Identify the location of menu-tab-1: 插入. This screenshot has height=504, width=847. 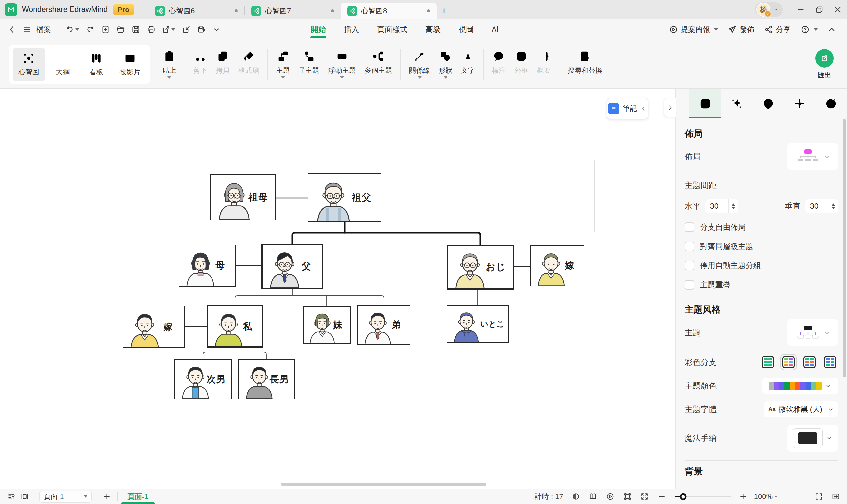
(352, 30).